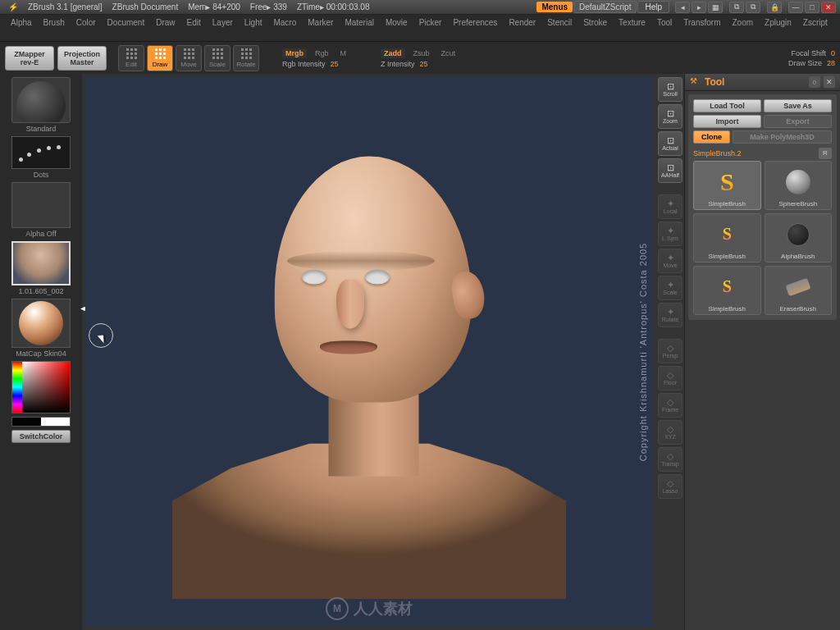 This screenshot has height=630, width=840. I want to click on menu-layer: Layer, so click(223, 23).